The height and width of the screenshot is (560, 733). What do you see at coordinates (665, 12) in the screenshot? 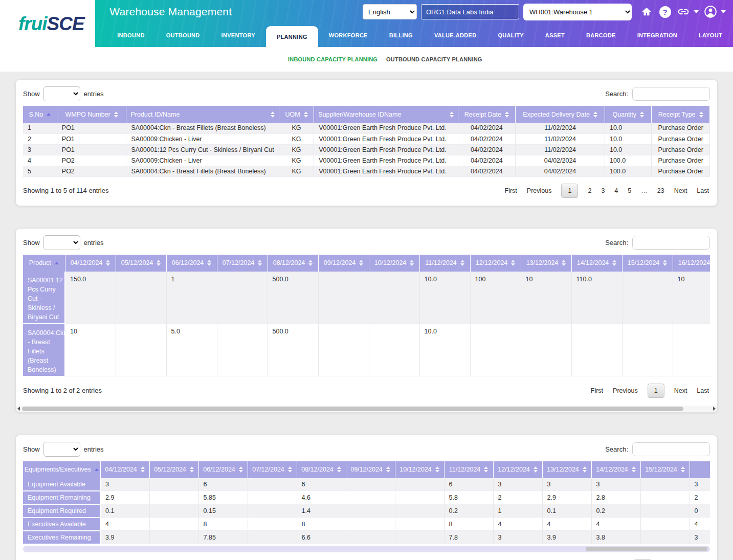
I see `help-icon: ?` at bounding box center [665, 12].